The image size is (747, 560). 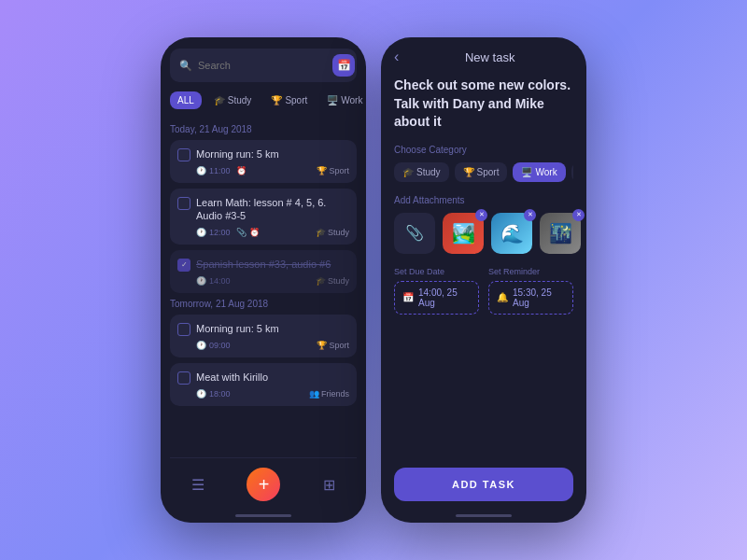 I want to click on bell-icon: 🔔, so click(x=502, y=297).